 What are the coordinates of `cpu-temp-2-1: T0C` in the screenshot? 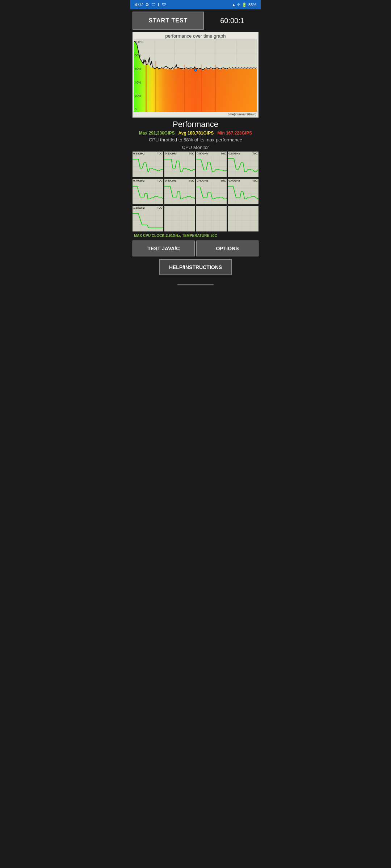 It's located at (160, 181).